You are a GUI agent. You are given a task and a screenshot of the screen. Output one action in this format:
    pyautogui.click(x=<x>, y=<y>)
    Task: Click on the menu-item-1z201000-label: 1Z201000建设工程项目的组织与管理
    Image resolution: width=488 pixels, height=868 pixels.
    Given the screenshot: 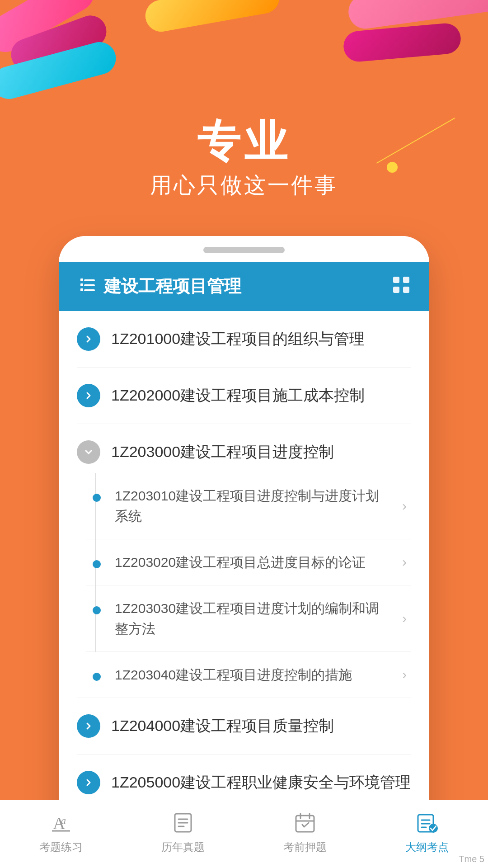 What is the action you would take?
    pyautogui.click(x=261, y=339)
    